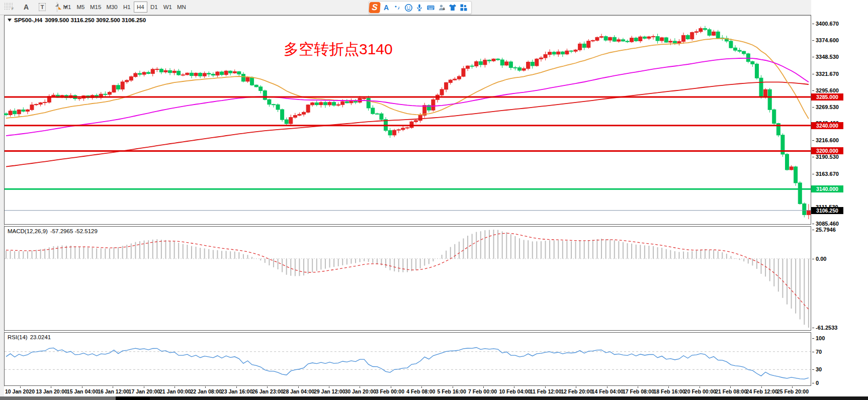 The image size is (868, 400). Describe the element at coordinates (125, 7) in the screenshot. I see `timeframe-group: M1 M5 M15 M30 H1 H4 D1 W1 MN` at that location.